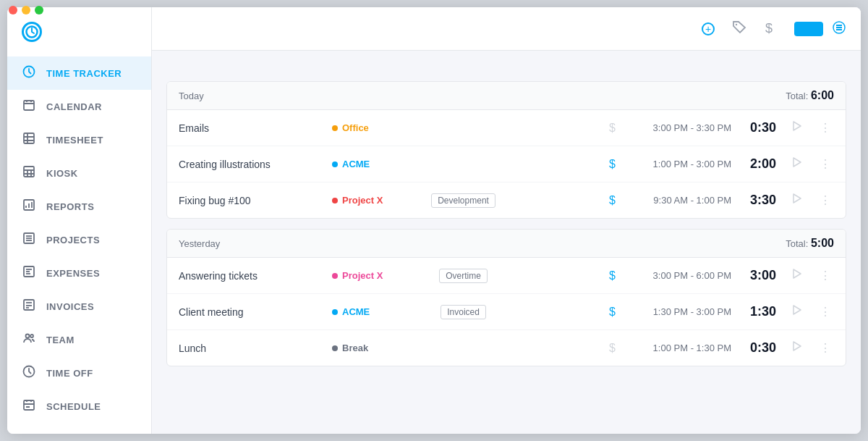 The image size is (868, 441). I want to click on entry-project-1-1: ACME, so click(382, 311).